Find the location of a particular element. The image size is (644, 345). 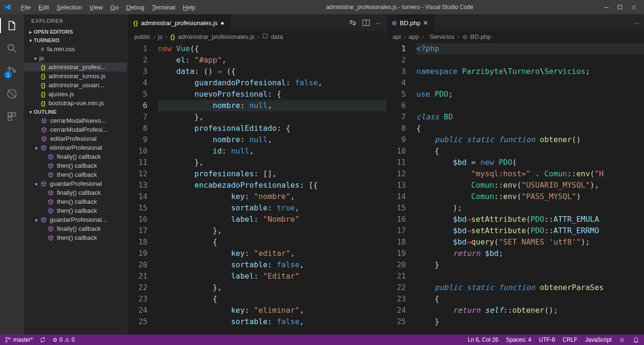

menu-go: Go is located at coordinates (115, 8).